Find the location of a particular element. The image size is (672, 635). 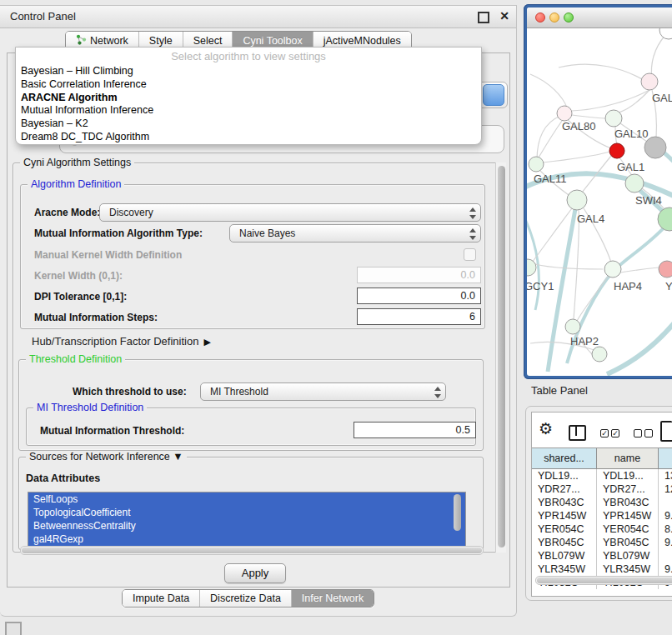

columns-icon is located at coordinates (577, 433).